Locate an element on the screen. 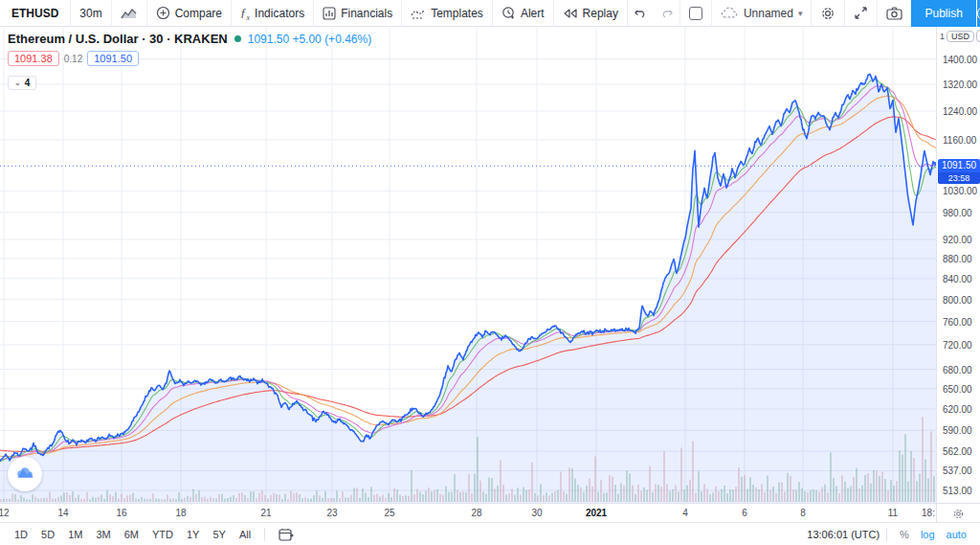 Image resolution: width=980 pixels, height=545 pixels. interval-label: 30m is located at coordinates (90, 13).